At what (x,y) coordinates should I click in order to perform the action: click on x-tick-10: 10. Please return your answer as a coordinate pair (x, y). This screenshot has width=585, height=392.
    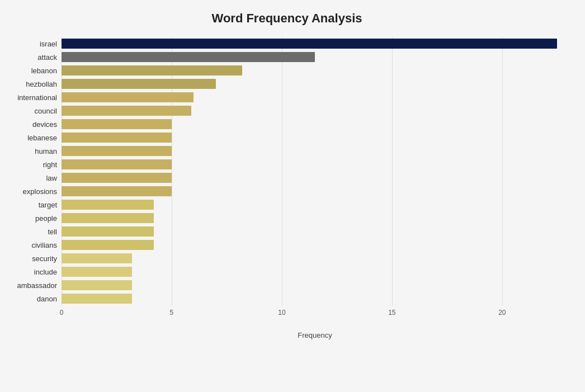
    Looking at the image, I should click on (282, 313).